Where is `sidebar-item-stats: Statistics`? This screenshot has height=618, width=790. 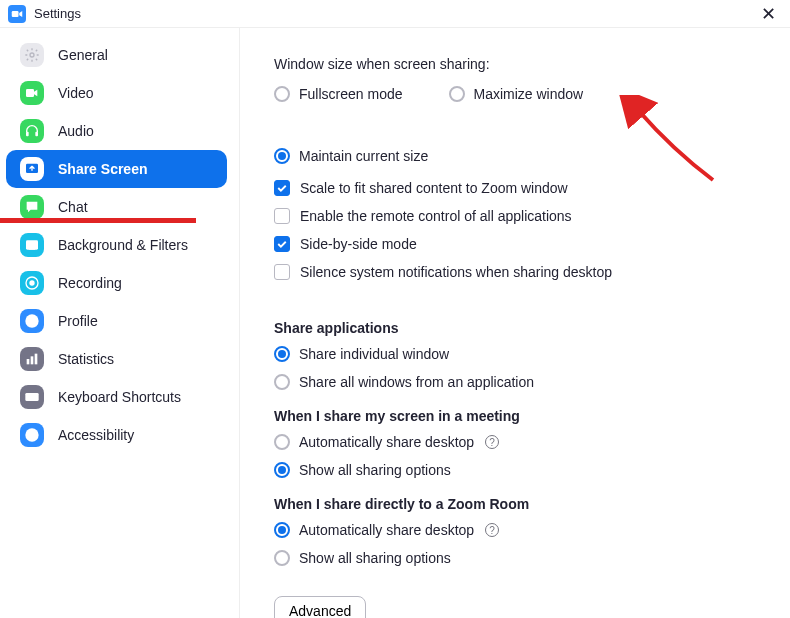
sidebar-item-stats: Statistics is located at coordinates (116, 359).